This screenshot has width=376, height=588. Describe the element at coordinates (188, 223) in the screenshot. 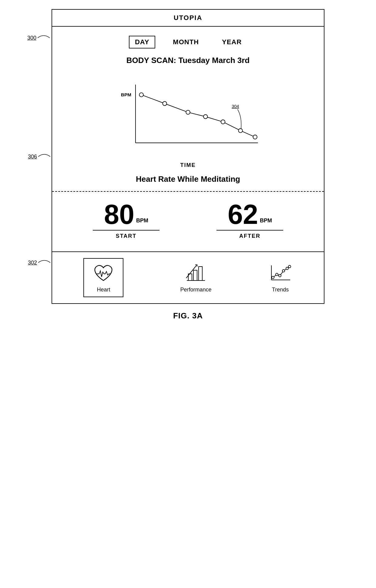

I see `bpm-stats: 80 BPM START 62 BPM AFTER` at that location.